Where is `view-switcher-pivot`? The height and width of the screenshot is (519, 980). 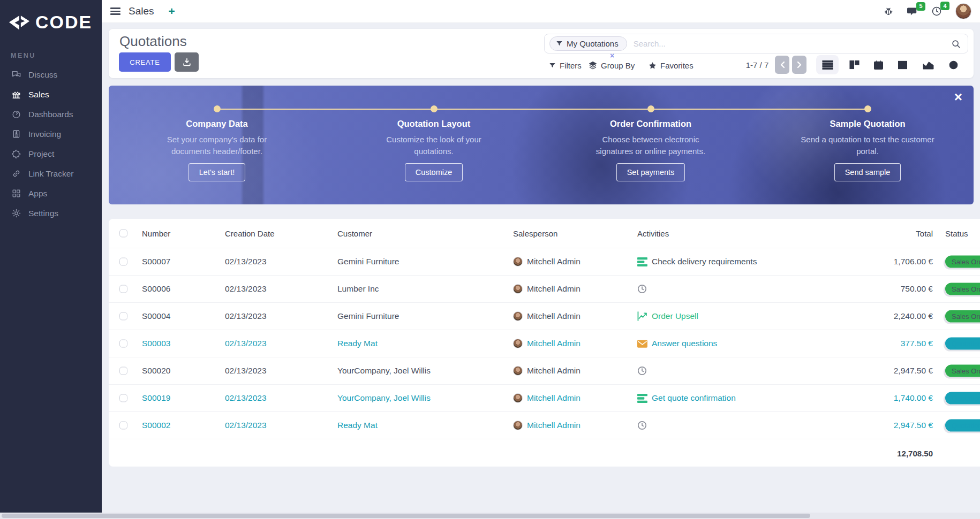
view-switcher-pivot is located at coordinates (902, 65).